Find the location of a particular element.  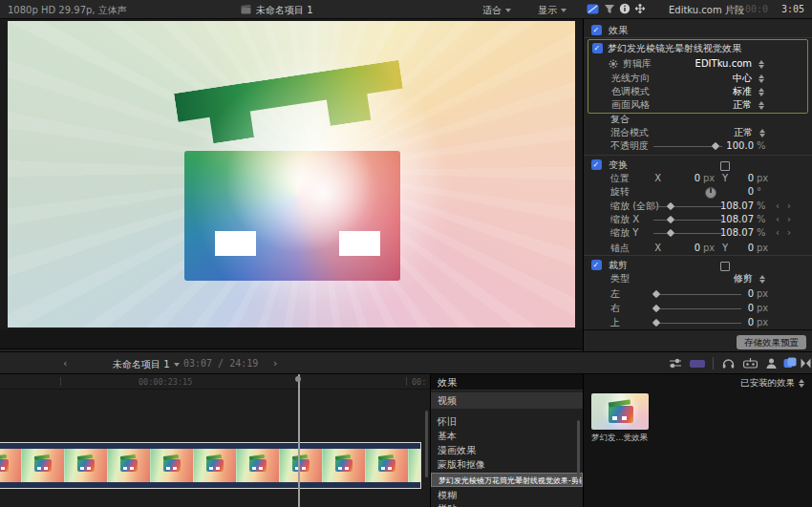

crop-top-value: 0 is located at coordinates (751, 323).